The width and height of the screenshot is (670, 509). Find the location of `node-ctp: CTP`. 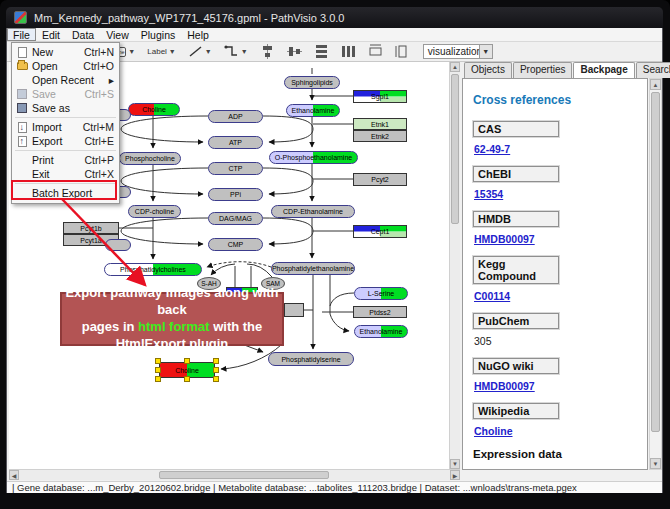

node-ctp: CTP is located at coordinates (236, 168).